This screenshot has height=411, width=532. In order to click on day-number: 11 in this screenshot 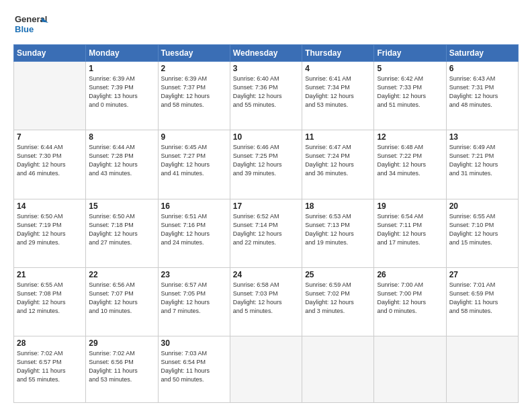, I will do `click(338, 137)`.